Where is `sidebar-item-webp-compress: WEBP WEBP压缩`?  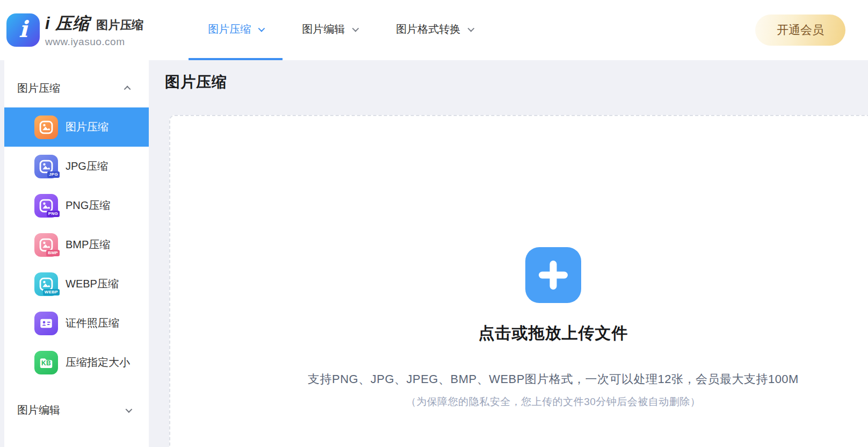 sidebar-item-webp-compress: WEBP WEBP压缩 is located at coordinates (76, 284).